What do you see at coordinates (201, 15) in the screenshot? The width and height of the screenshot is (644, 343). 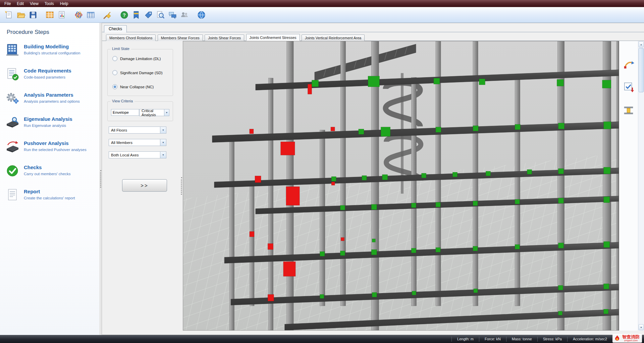 I see `web-site-icon` at bounding box center [201, 15].